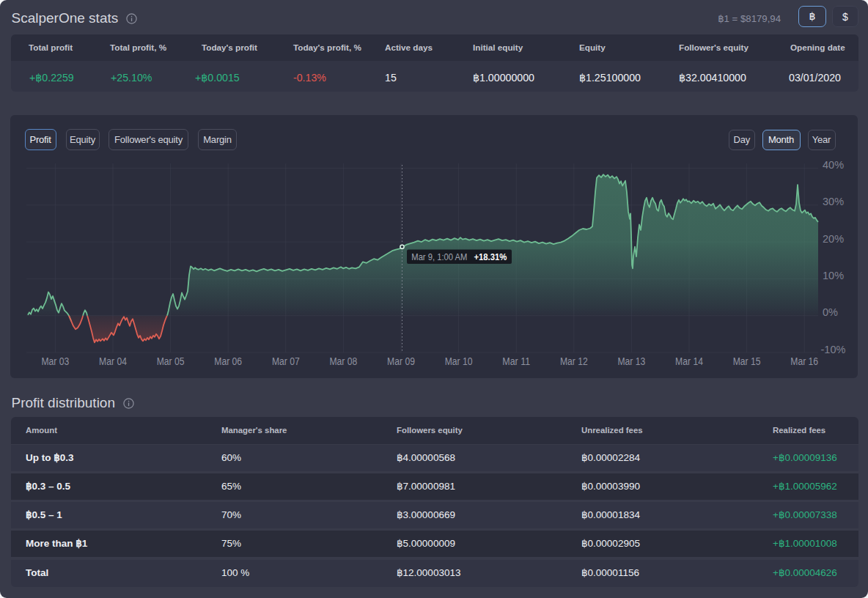 The width and height of the screenshot is (868, 598). I want to click on svg-text: Mar 11, so click(516, 361).